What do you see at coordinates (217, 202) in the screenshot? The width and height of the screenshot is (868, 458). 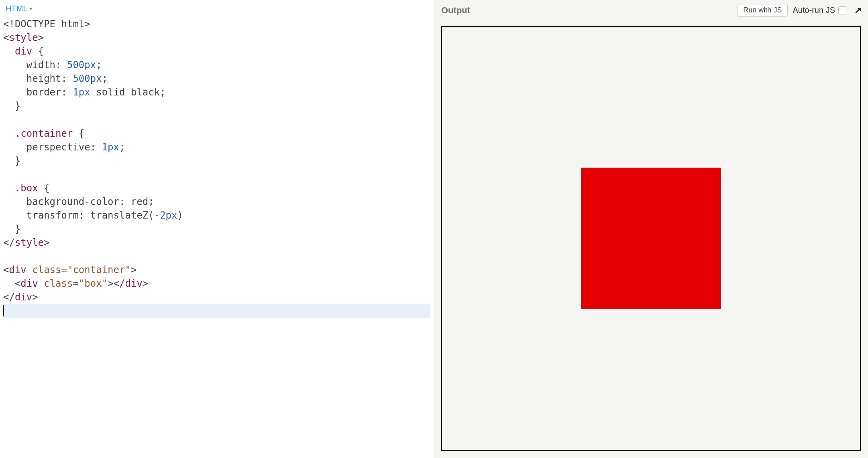 I see `code-line: background-color: red;` at bounding box center [217, 202].